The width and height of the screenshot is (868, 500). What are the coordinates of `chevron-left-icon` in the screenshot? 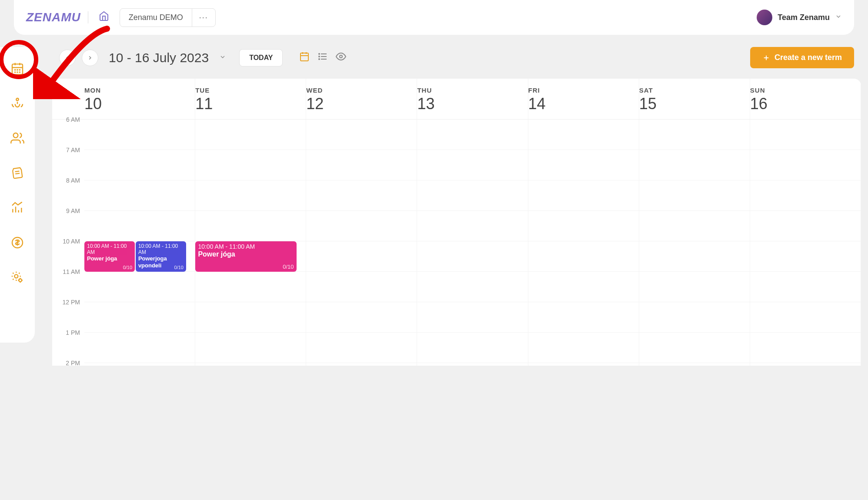 It's located at (67, 58).